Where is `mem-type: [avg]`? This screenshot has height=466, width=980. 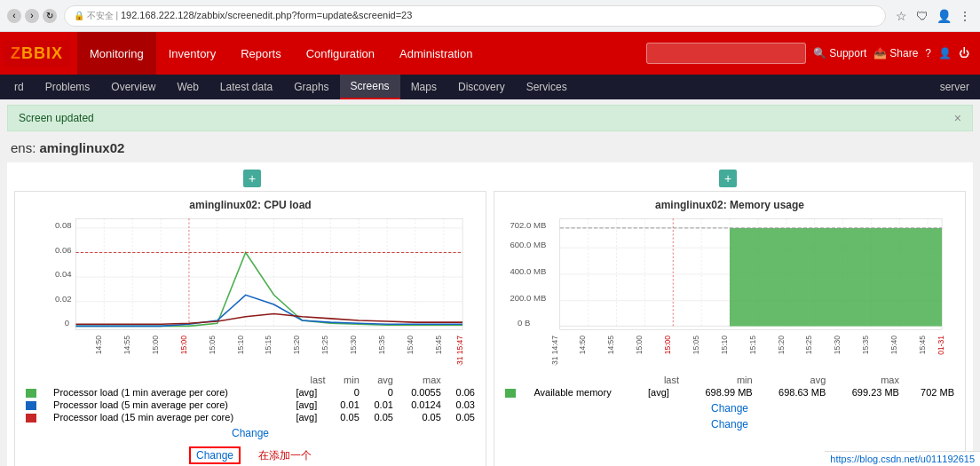 mem-type: [avg] is located at coordinates (664, 392).